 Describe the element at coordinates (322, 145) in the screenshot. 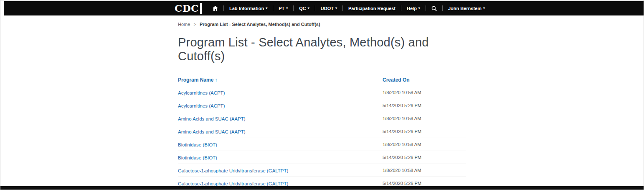

I see `table-row: Biotinidase (BIOT)1/8/2020 10:58 AM` at that location.